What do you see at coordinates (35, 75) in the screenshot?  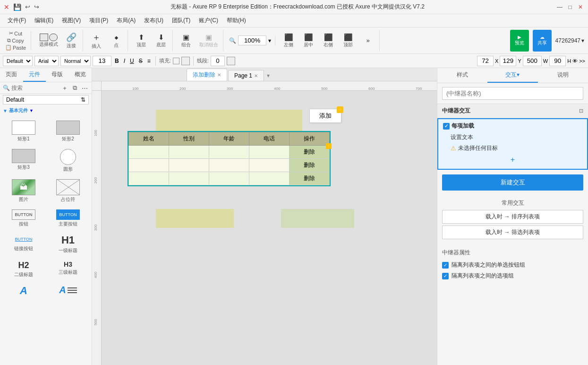 I see `tab-components: 元件` at bounding box center [35, 75].